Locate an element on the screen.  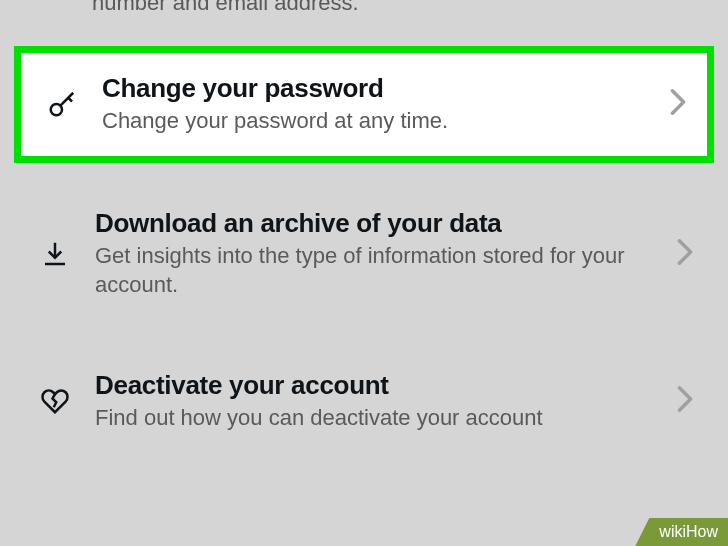
setting-item-title: Deactivate your account is located at coordinates (380, 386).